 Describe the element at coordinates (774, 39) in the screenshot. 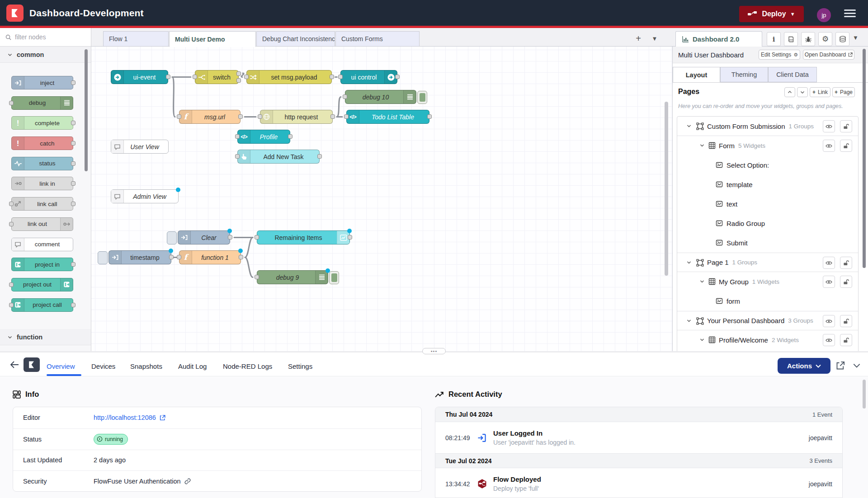

I see `info-tab-button: i` at that location.